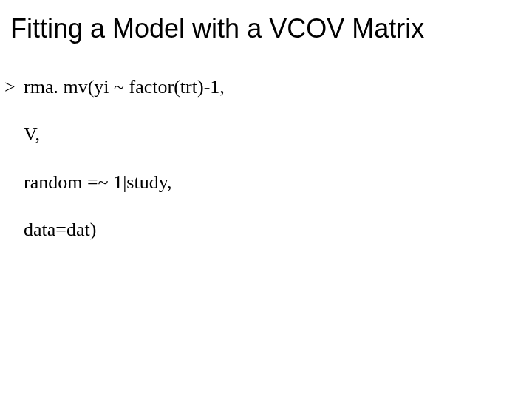 The height and width of the screenshot is (399, 532). Describe the element at coordinates (271, 29) in the screenshot. I see `slide-title: Fitting a Model with a VCOV Matrix` at that location.